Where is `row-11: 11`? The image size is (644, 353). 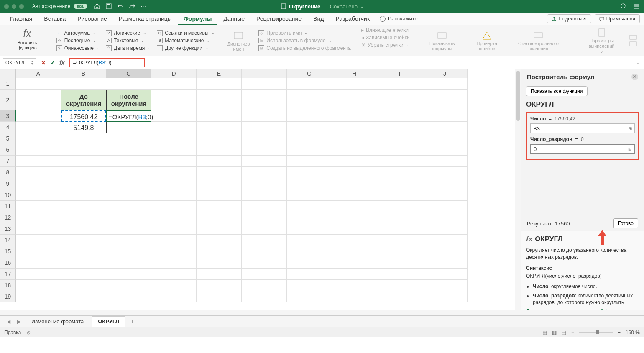
row-11: 11 is located at coordinates (8, 207).